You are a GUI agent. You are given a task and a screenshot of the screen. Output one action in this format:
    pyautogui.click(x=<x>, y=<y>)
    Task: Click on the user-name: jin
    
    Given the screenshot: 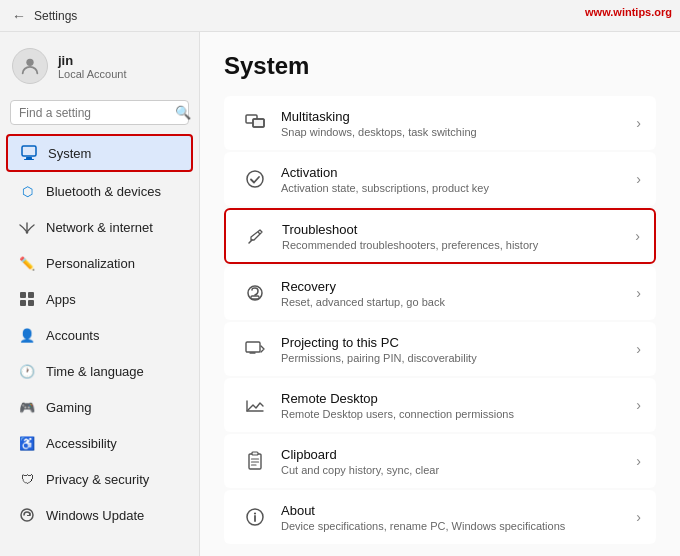 What is the action you would take?
    pyautogui.click(x=92, y=60)
    